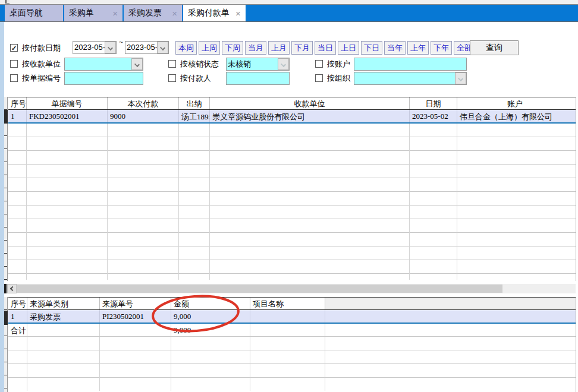 Image resolution: width=578 pixels, height=392 pixels. I want to click on col-header-cashier: 出纳, so click(194, 103).